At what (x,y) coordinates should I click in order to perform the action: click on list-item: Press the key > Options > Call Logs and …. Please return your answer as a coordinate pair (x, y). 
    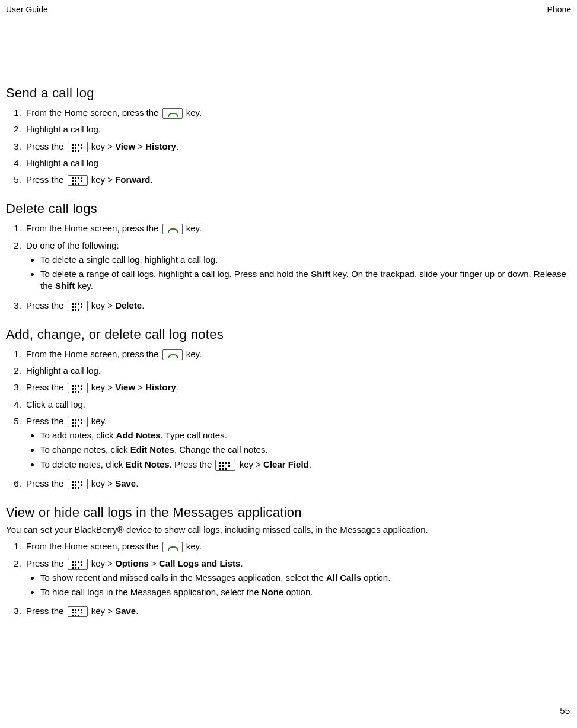
    Looking at the image, I should click on (298, 579).